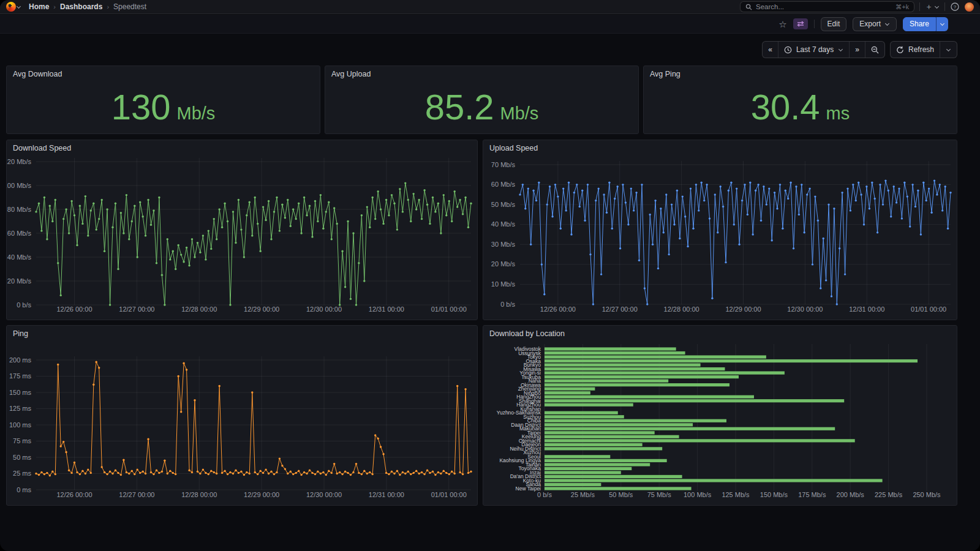 This screenshot has width=980, height=551. I want to click on x-tick-label: 75 Mb/s, so click(660, 495).